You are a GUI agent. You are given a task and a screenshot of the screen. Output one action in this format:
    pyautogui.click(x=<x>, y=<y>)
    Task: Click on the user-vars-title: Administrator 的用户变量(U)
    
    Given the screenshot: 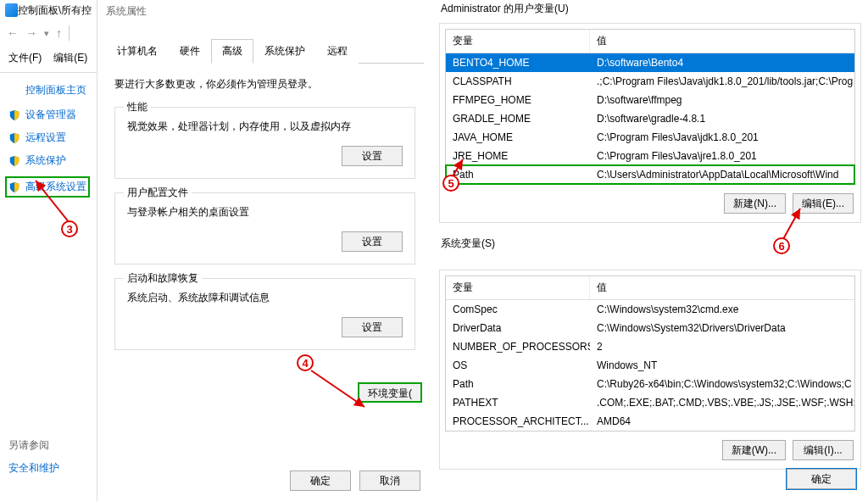 What is the action you would take?
    pyautogui.click(x=650, y=10)
    